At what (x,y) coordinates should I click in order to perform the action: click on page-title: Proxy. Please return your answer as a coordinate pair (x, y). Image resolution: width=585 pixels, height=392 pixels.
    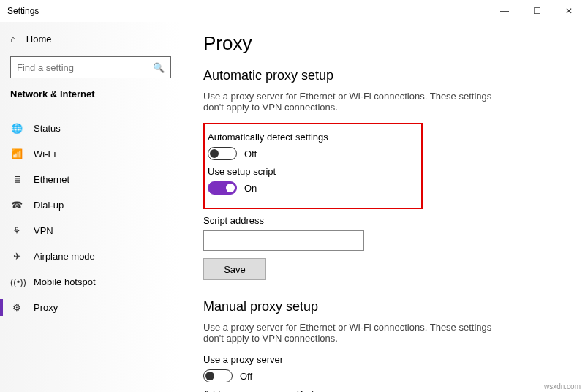
    Looking at the image, I should click on (383, 44).